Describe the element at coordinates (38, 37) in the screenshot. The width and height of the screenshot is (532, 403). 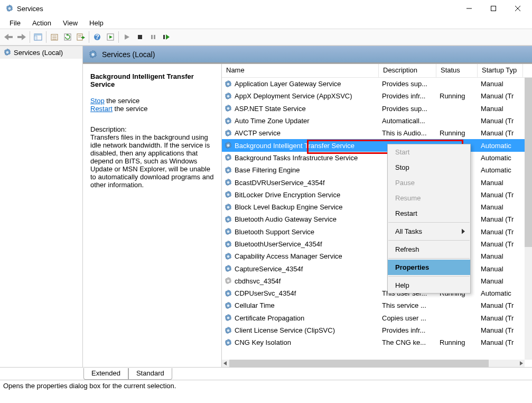
I see `show-hide-tree-button` at that location.